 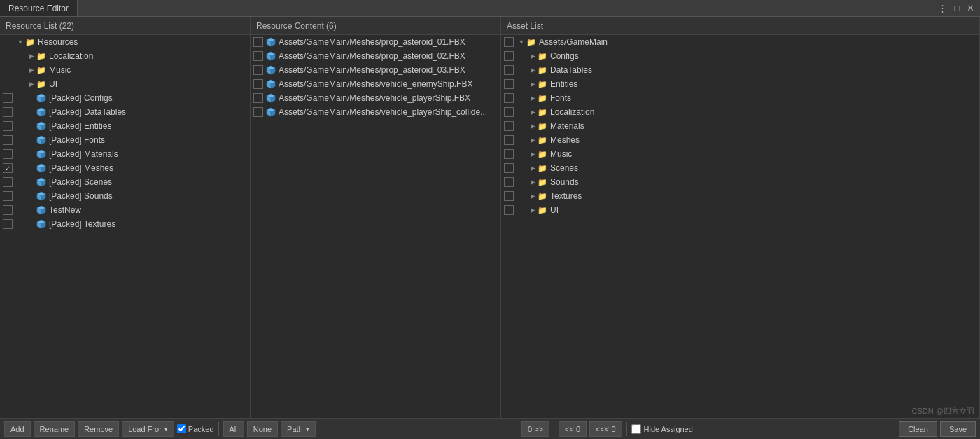 I want to click on rename-button: Rename, so click(x=55, y=429).